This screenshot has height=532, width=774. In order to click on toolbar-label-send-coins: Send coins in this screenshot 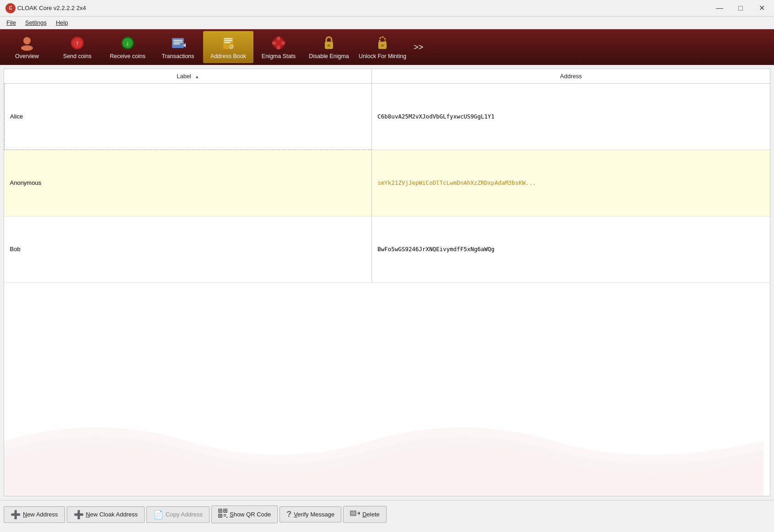, I will do `click(77, 56)`.